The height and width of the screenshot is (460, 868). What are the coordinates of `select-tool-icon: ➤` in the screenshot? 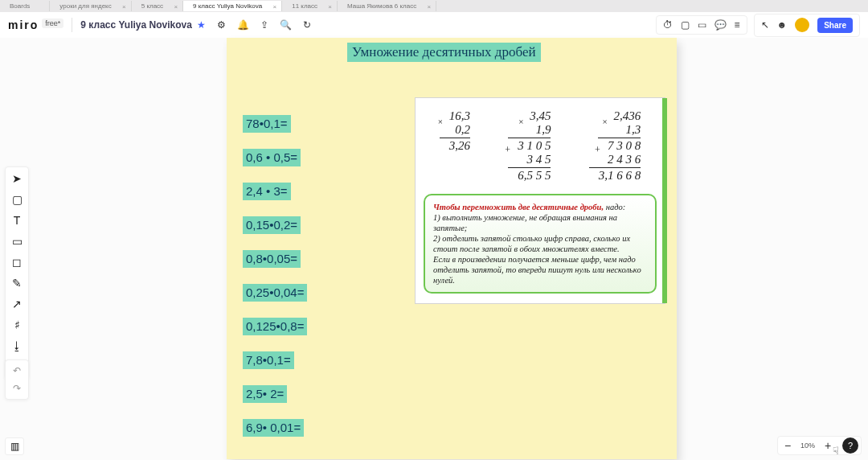 It's located at (17, 179).